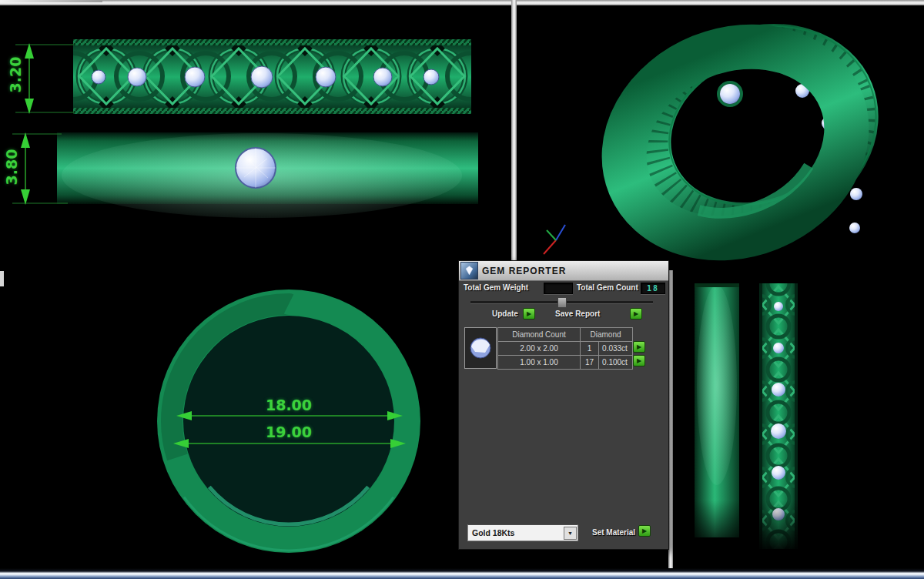 Image resolution: width=924 pixels, height=579 pixels. What do you see at coordinates (289, 405) in the screenshot?
I see `dimension-label-inner-diameter: 18.00` at bounding box center [289, 405].